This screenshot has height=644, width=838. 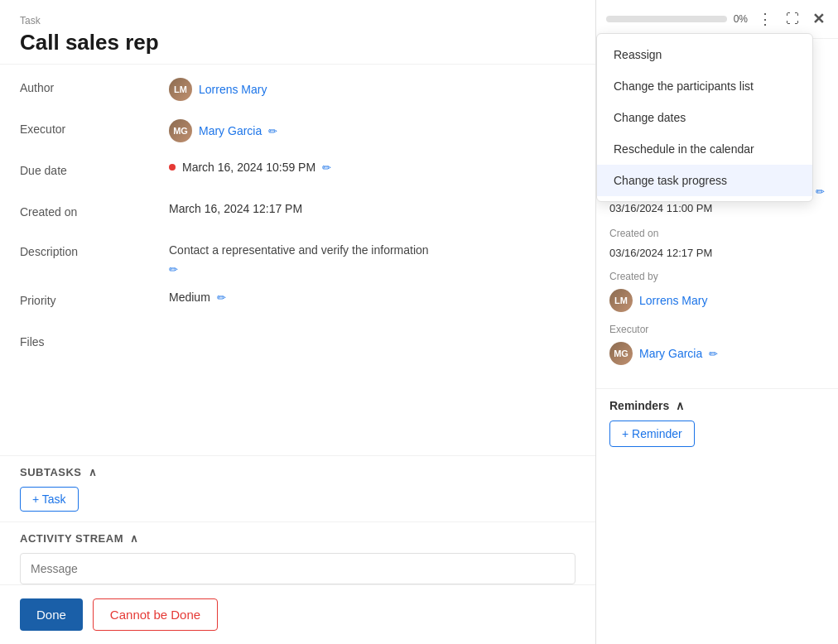 What do you see at coordinates (172, 167) in the screenshot?
I see `due-date-dot` at bounding box center [172, 167].